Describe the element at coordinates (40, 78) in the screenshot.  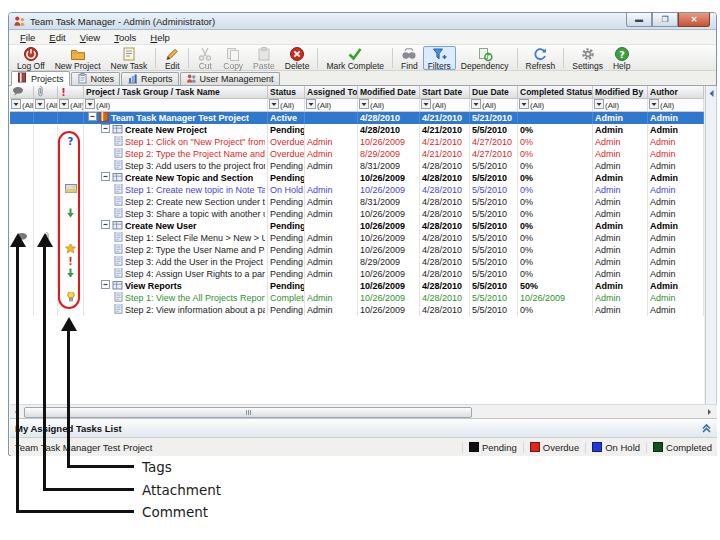
I see `tab-projects: Projects` at that location.